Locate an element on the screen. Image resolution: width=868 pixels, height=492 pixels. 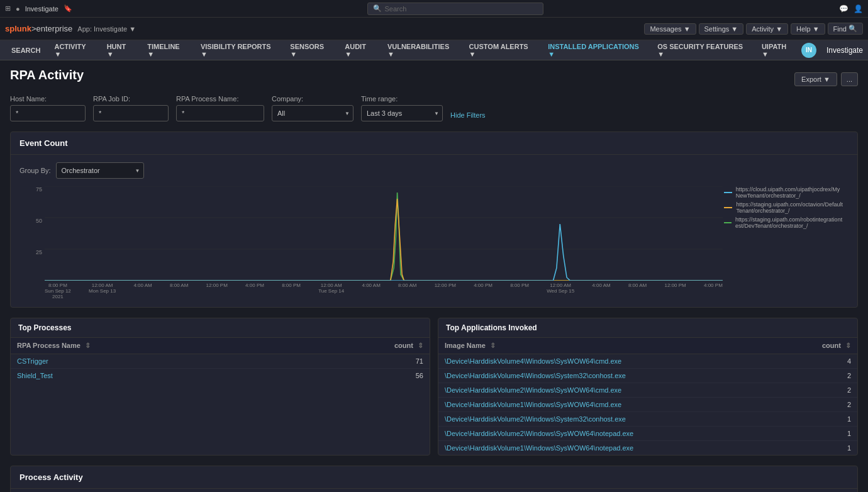
image-name-cell: \Device\HarddiskVolume4\Windows\SysWOW64… is located at coordinates (612, 361).